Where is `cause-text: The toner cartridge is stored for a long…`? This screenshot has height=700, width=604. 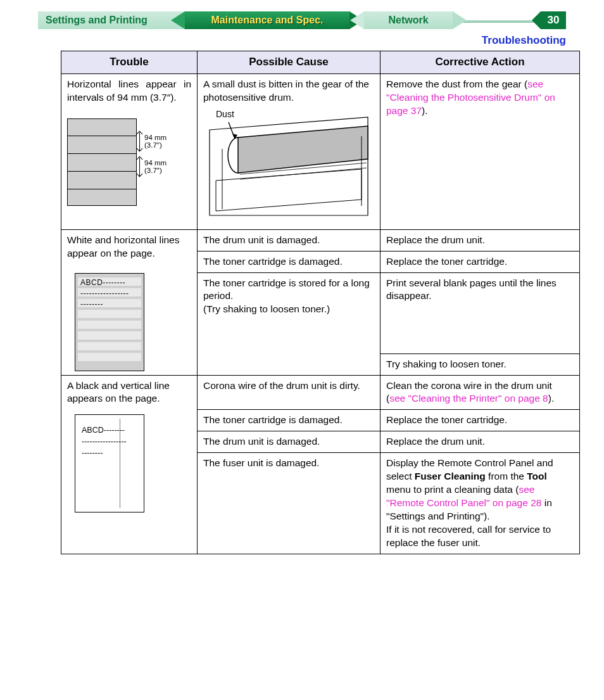 cause-text: The toner cartridge is stored for a long… is located at coordinates (289, 290).